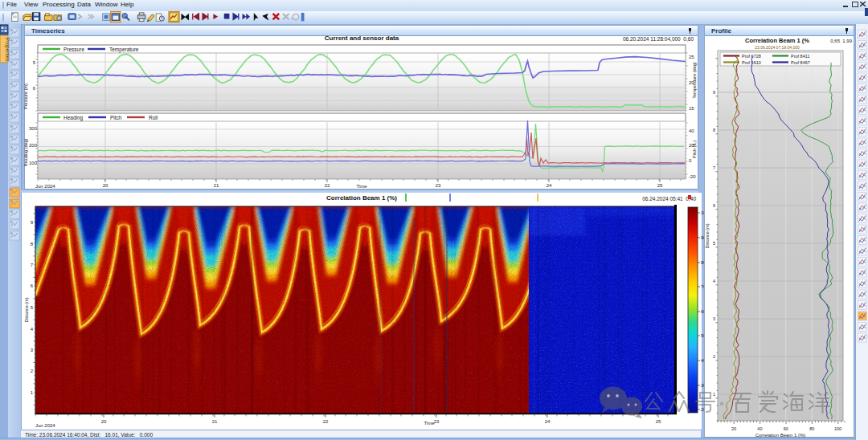 The width and height of the screenshot is (868, 440). Describe the element at coordinates (800, 63) in the screenshot. I see `svg-text: Prof 8467` at that location.